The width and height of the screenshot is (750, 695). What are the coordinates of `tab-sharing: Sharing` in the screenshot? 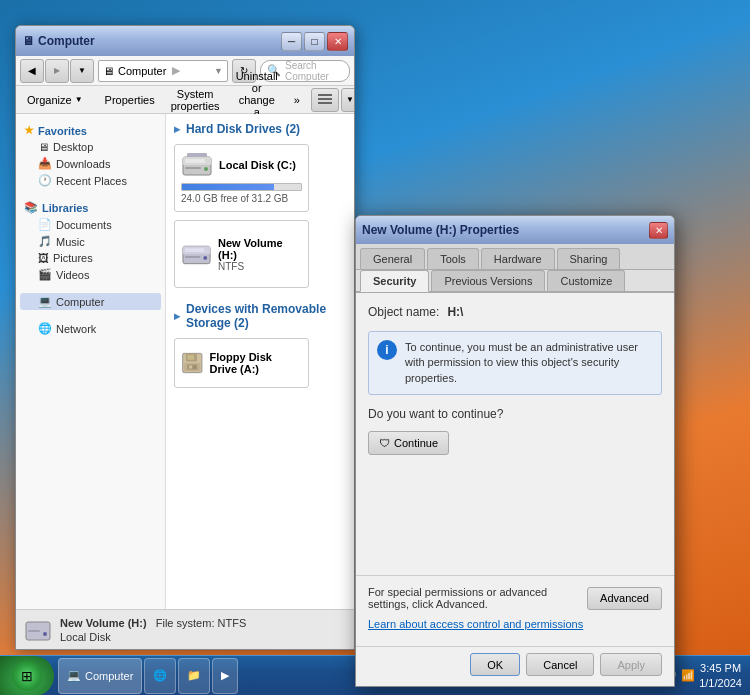 It's located at (589, 258).